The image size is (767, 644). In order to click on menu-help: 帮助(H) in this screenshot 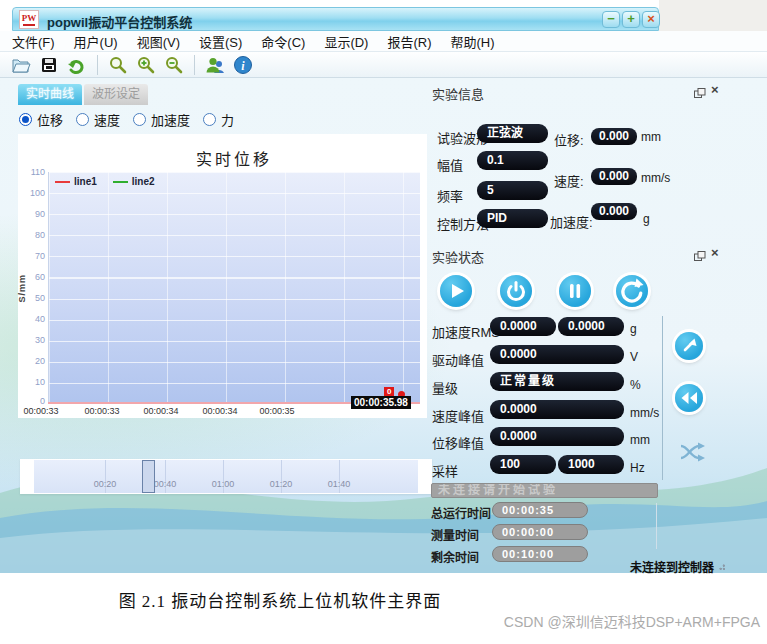, I will do `click(472, 42)`.